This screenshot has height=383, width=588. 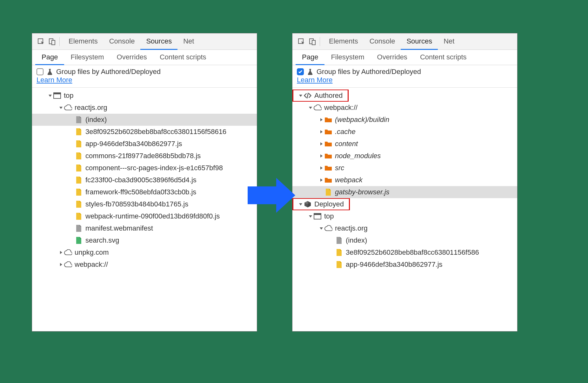 I want to click on group-label: Group files by Authored/Deployed, so click(x=109, y=72).